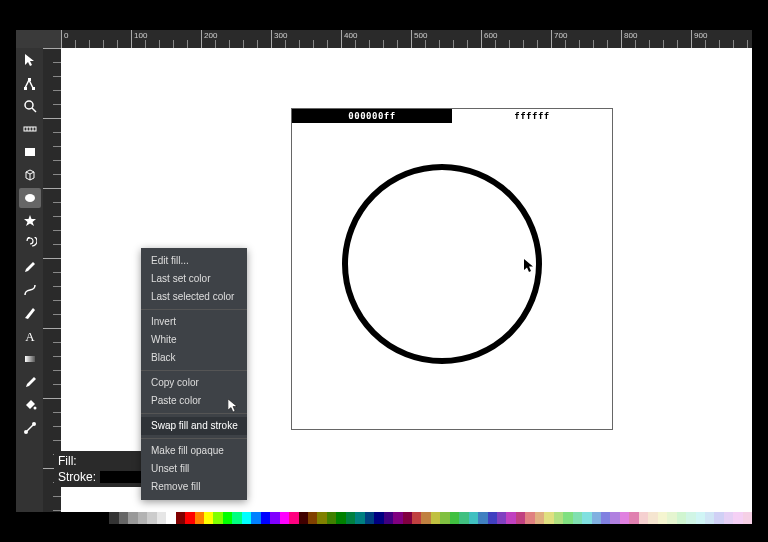  What do you see at coordinates (532, 116) in the screenshot?
I see `swatch-white: ffffff` at bounding box center [532, 116].